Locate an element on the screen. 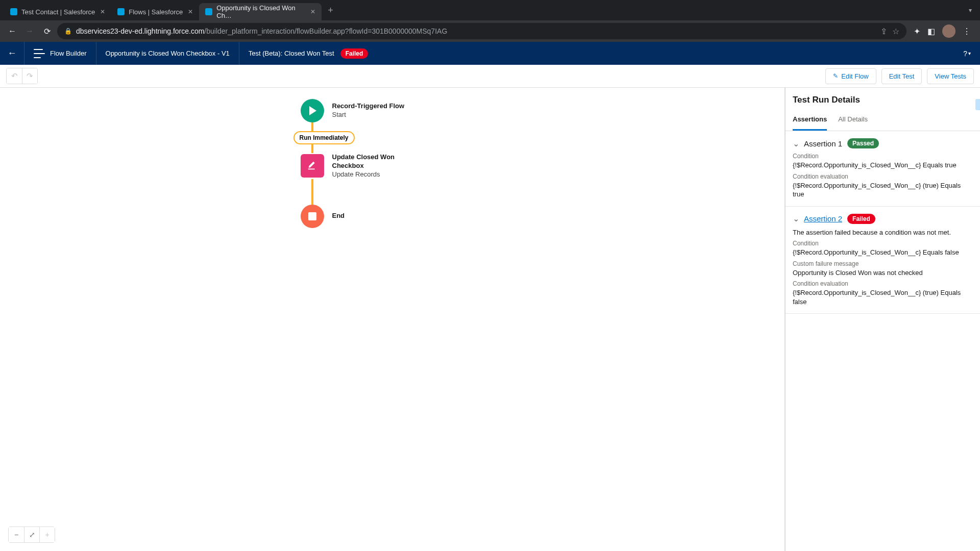 Image resolution: width=980 pixels, height=551 pixels. assertion-2-status: Failed is located at coordinates (862, 219).